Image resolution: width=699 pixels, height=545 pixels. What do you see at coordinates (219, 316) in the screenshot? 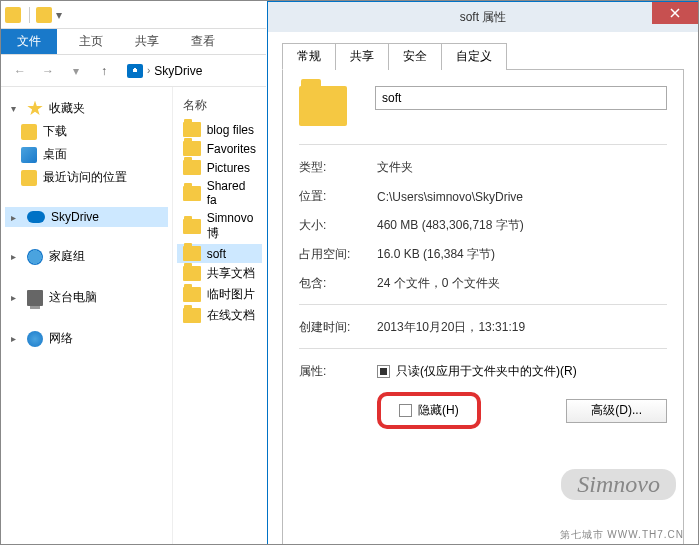
I see `file-list: 名称 blog filesFavoritesPicturesShared faS…` at bounding box center [219, 316].